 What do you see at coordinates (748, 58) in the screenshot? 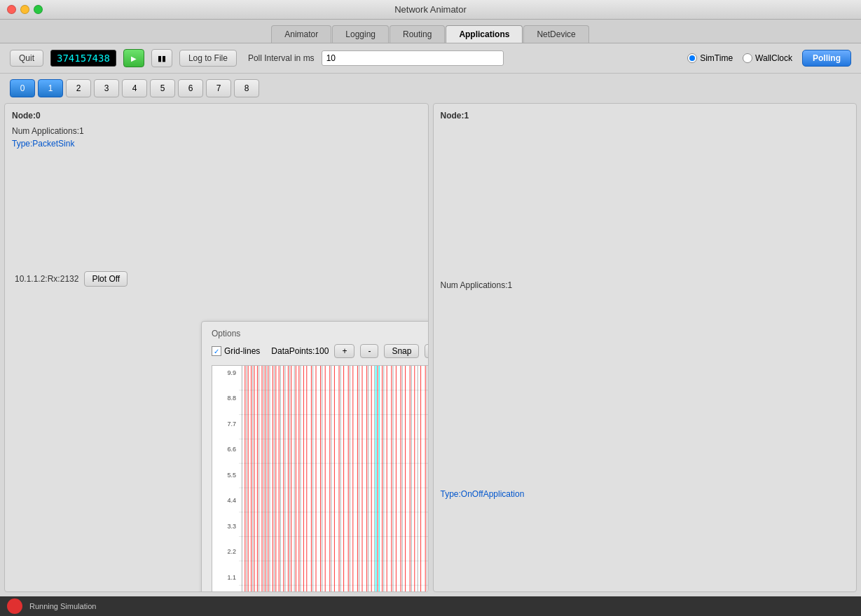
I see `wallclock-radio-indicator` at bounding box center [748, 58].